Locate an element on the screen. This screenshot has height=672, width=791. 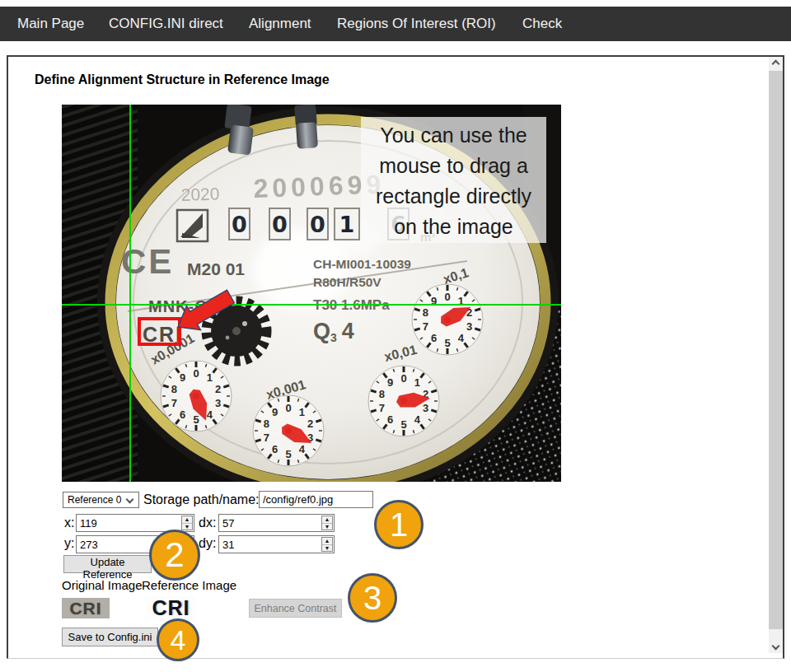
vertical-scrollbar is located at coordinates (776, 355).